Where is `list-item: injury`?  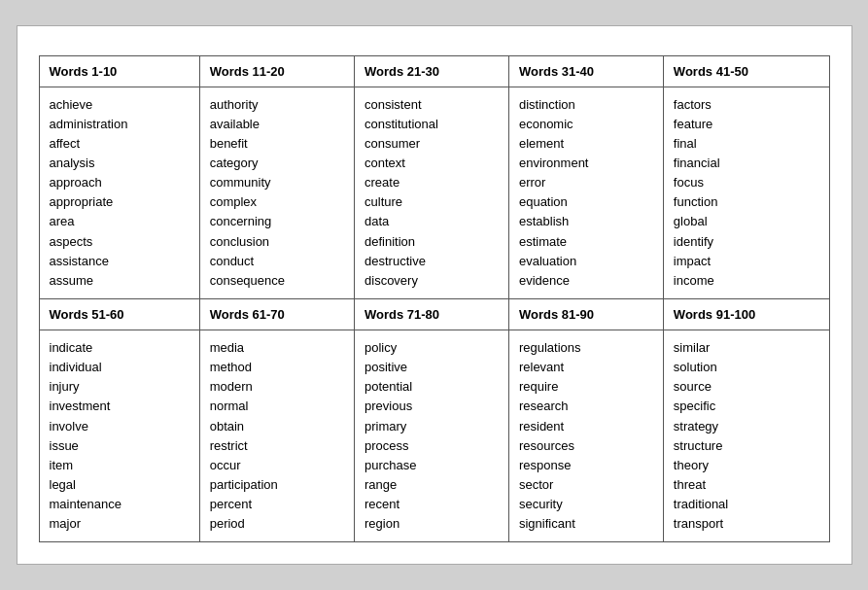 list-item: injury is located at coordinates (120, 387).